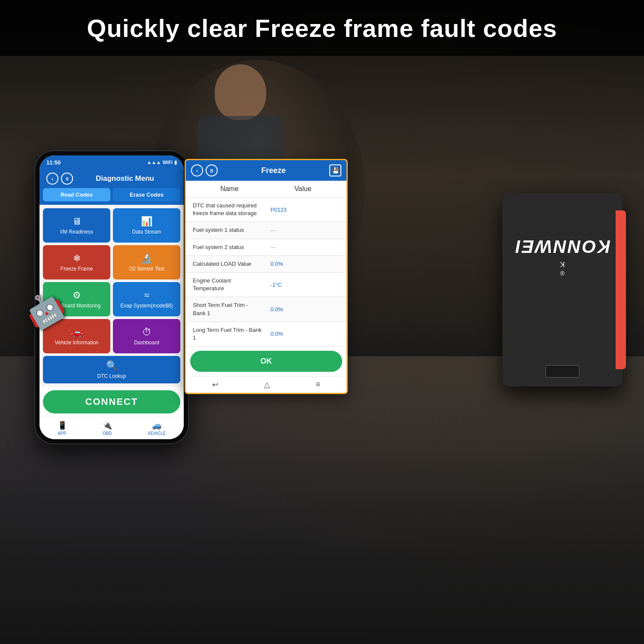 This screenshot has width=644, height=644. What do you see at coordinates (147, 225) in the screenshot?
I see `menu-item-data-stream: 📊 Data Stream` at bounding box center [147, 225].